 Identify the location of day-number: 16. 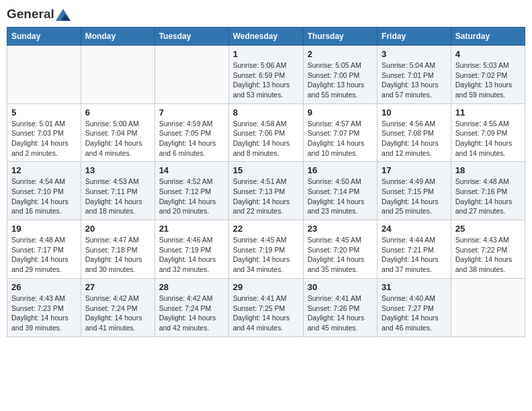
(340, 171).